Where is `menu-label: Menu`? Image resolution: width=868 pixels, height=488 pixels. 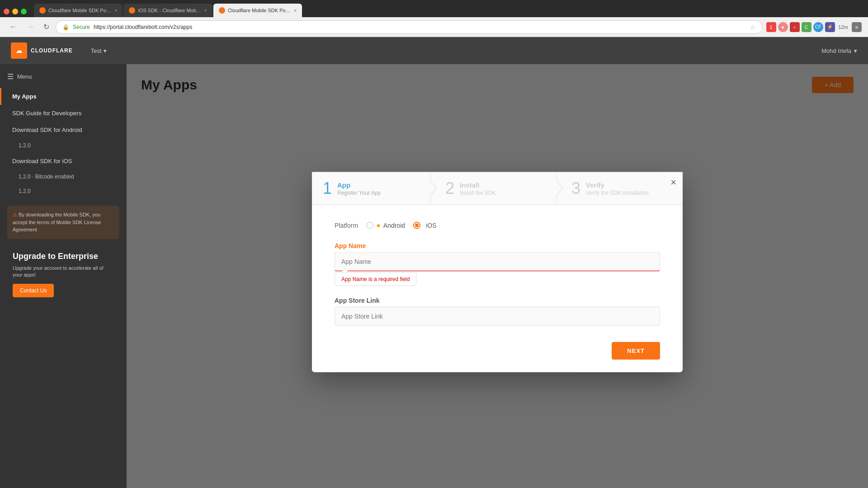
menu-label: Menu is located at coordinates (24, 77).